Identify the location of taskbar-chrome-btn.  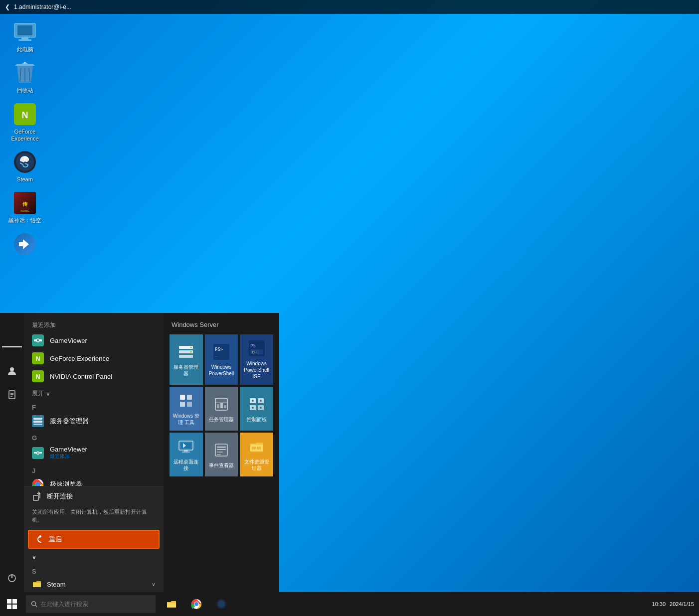
(196, 604).